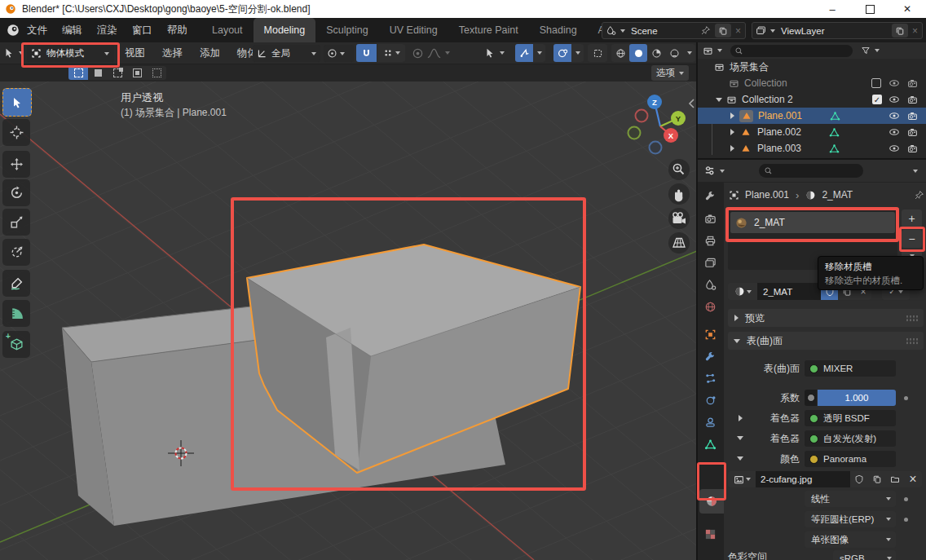 The width and height of the screenshot is (926, 560). I want to click on properties-editor-type-dropdown, so click(714, 171).